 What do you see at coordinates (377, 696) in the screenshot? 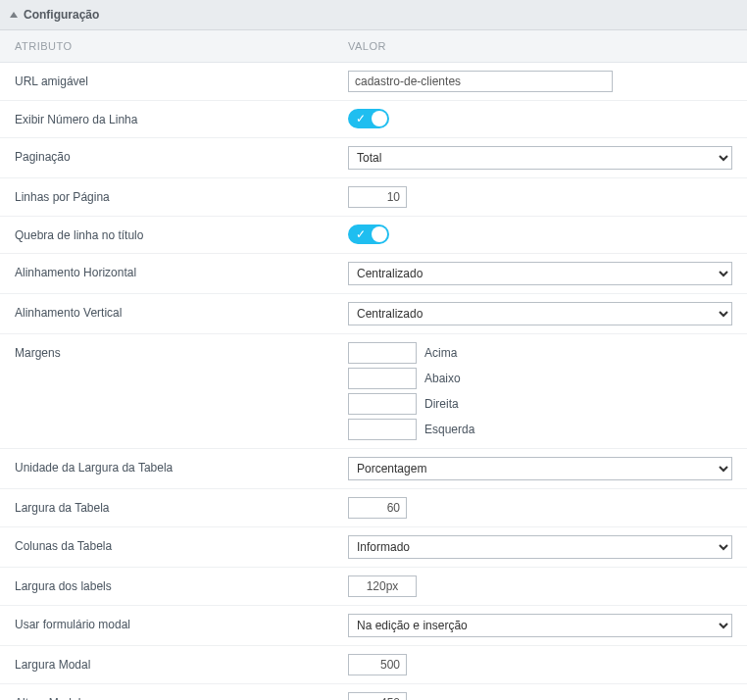
I see `input-altura-modal` at bounding box center [377, 696].